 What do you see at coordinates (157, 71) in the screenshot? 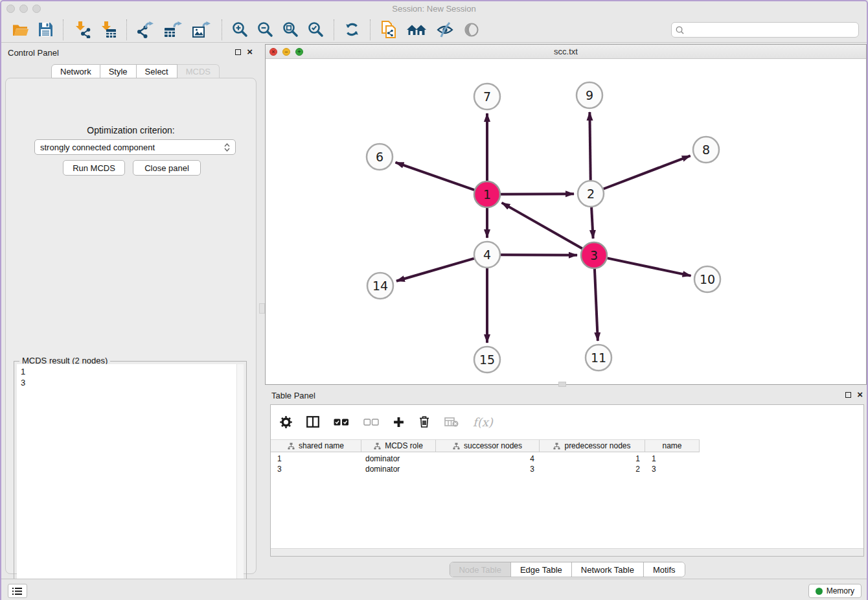
I see `tab-select: Select` at bounding box center [157, 71].